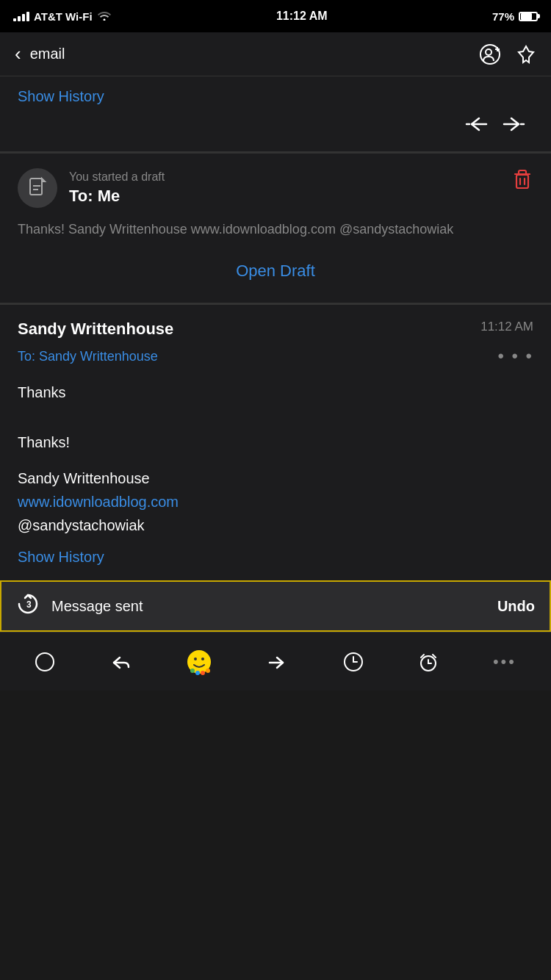  Describe the element at coordinates (37, 188) in the screenshot. I see `draft-document-icon` at that location.